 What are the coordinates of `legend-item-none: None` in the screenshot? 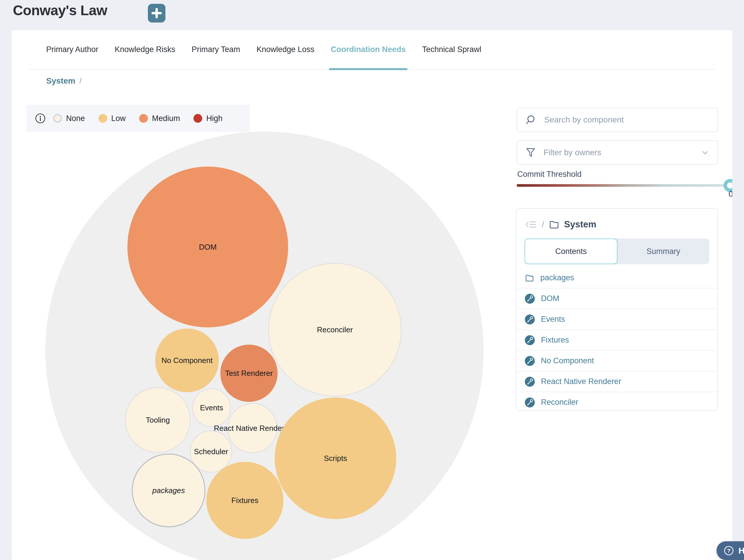 It's located at (69, 118).